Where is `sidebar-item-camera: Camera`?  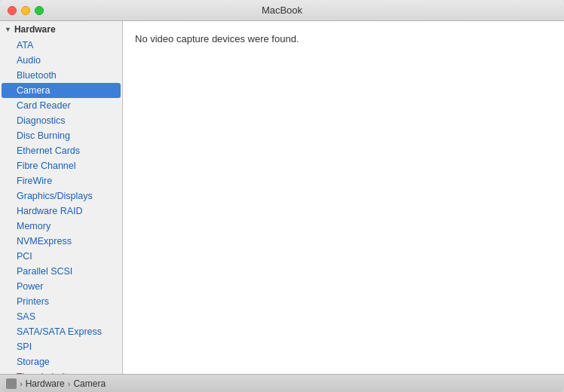 sidebar-item-camera: Camera is located at coordinates (61, 90).